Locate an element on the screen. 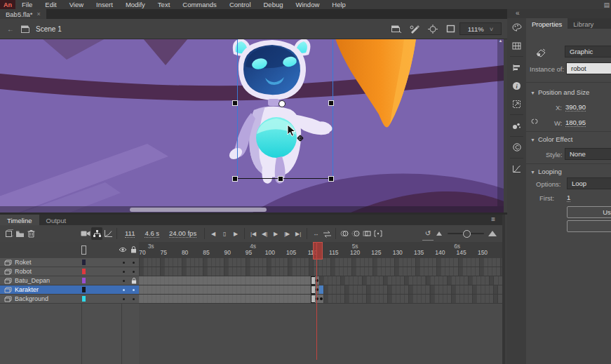  align-icon is located at coordinates (516, 67).